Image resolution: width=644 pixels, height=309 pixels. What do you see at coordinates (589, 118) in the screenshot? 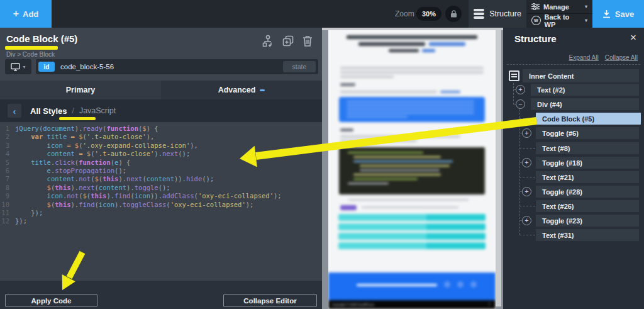
I see `structure-item-code-block-5: Code Block (#5)` at bounding box center [589, 118].